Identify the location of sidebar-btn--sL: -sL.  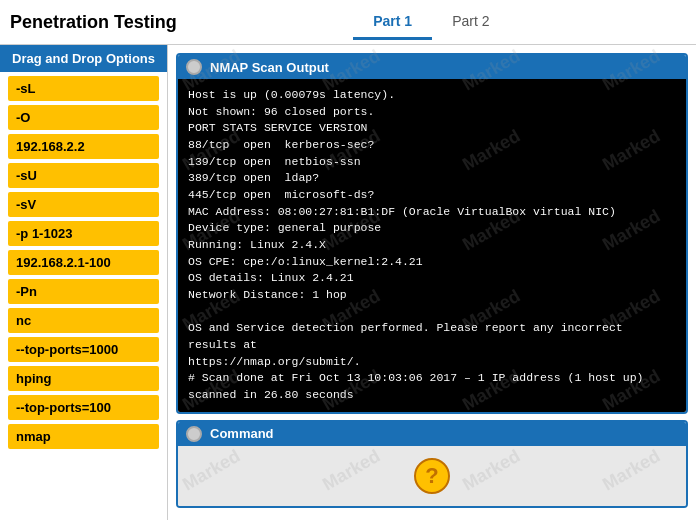
(84, 88).